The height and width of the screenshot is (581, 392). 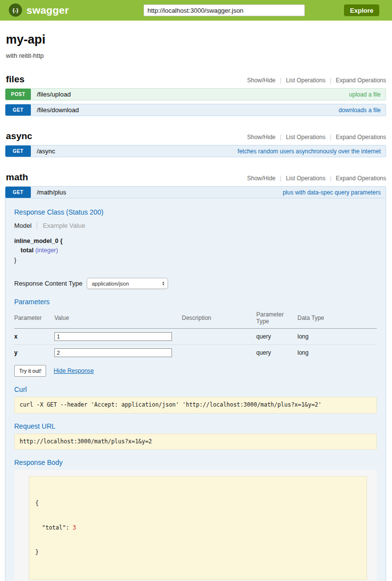 What do you see at coordinates (113, 337) in the screenshot?
I see `param-x-input` at bounding box center [113, 337].